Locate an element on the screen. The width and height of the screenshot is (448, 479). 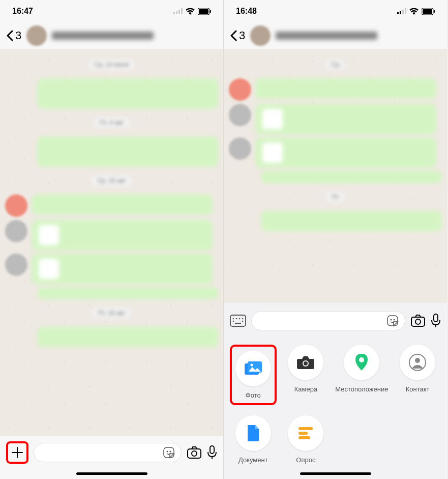
chat-header: 3 is located at coordinates (112, 36).